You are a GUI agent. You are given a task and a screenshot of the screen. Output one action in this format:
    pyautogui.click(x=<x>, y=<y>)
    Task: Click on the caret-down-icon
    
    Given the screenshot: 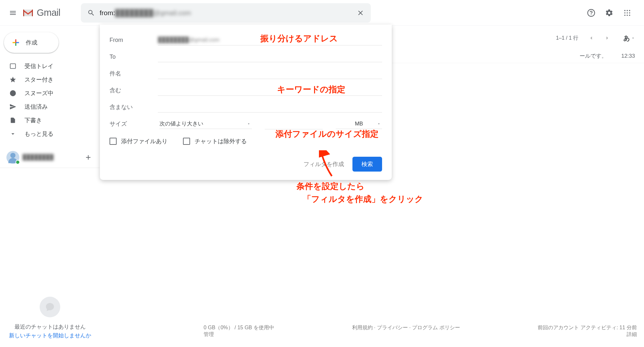 What is the action you would take?
    pyautogui.click(x=633, y=38)
    